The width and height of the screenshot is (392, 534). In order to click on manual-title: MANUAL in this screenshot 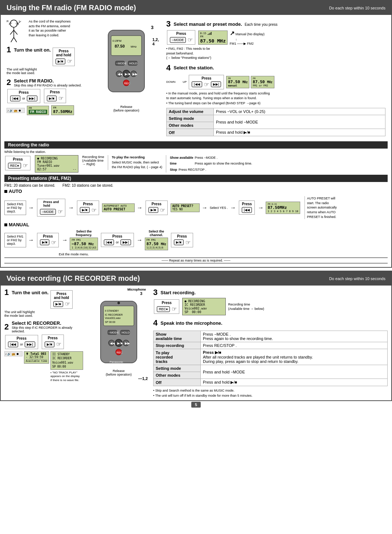, I will do `click(19, 224)`.